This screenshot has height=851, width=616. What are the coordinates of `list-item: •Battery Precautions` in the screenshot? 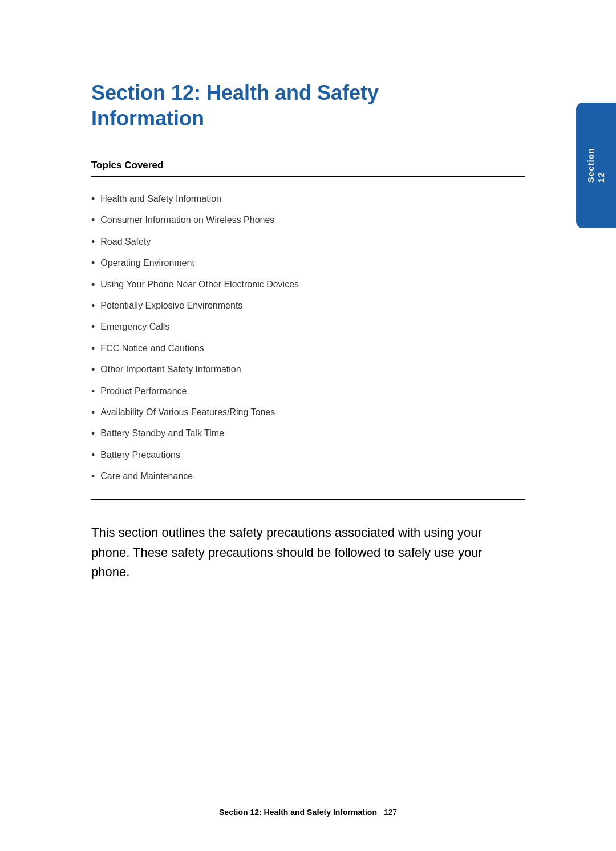 It's located at (308, 455).